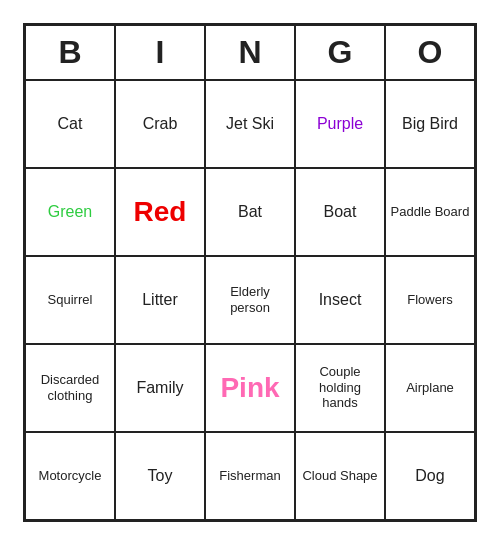 This screenshot has height=544, width=500. Describe the element at coordinates (250, 212) in the screenshot. I see `cell-r1-c2: Bat` at that location.